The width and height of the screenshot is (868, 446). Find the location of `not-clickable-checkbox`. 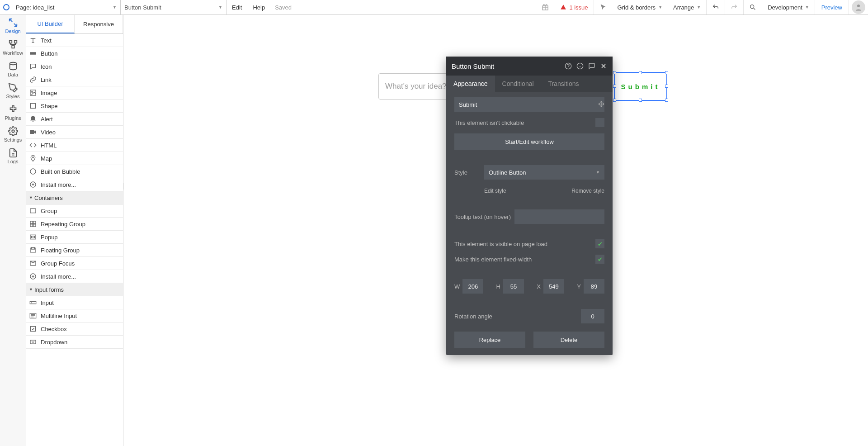

not-clickable-checkbox is located at coordinates (600, 123).